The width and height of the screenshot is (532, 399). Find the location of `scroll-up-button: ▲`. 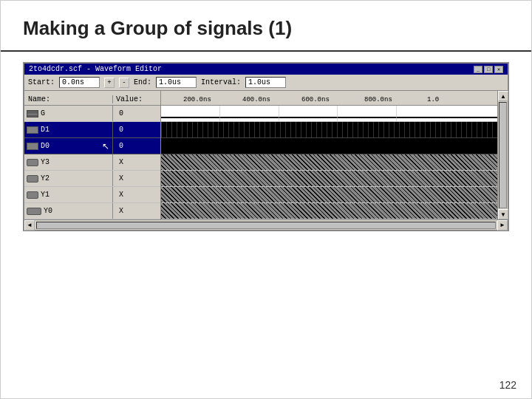

scroll-up-button: ▲ is located at coordinates (503, 96).